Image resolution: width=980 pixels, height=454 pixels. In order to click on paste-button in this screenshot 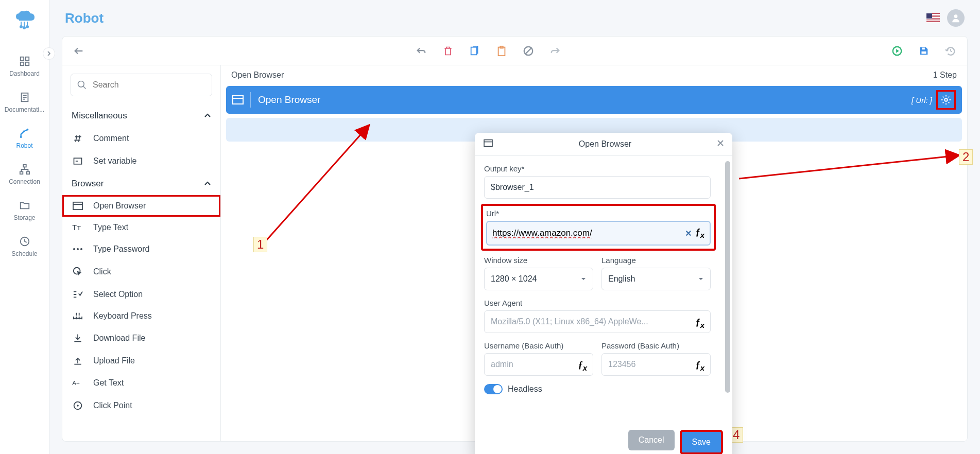, I will do `click(502, 51)`.